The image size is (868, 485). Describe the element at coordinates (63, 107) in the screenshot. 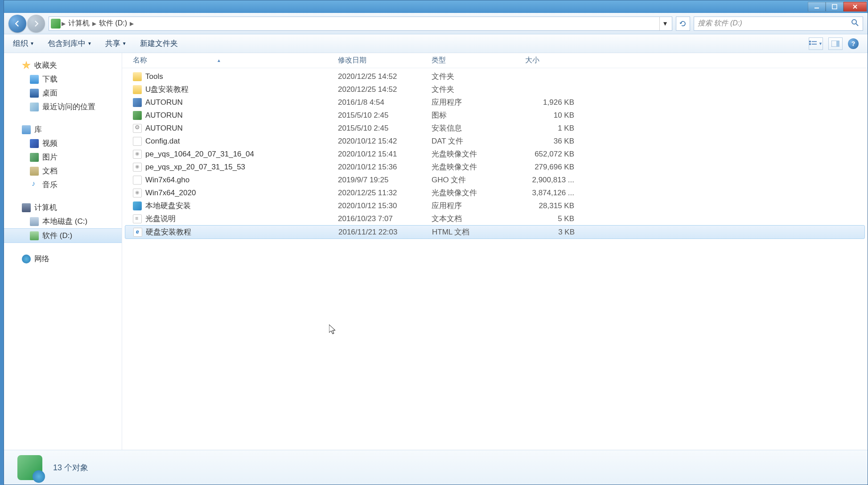

I see `sidebar-item: 最近访问的位置` at that location.